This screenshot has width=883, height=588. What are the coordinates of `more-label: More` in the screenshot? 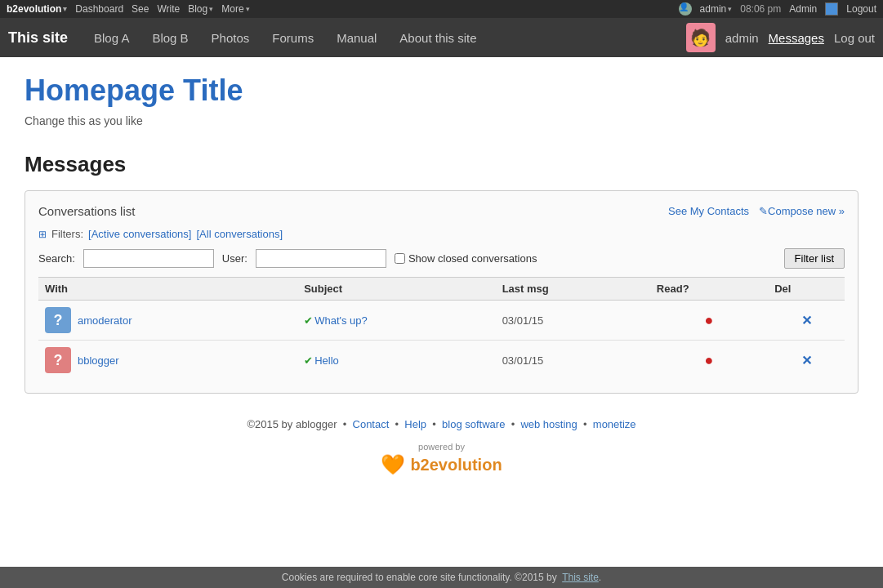 It's located at (232, 9).